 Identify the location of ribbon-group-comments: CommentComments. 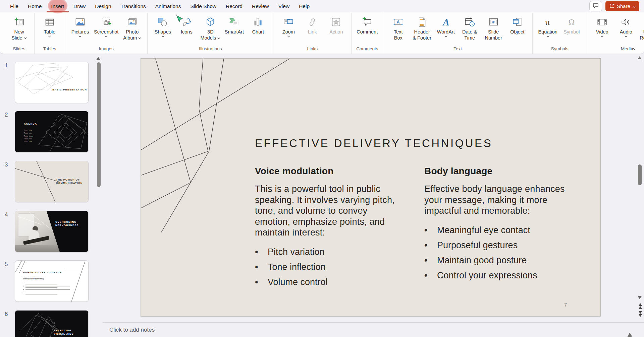
(367, 33).